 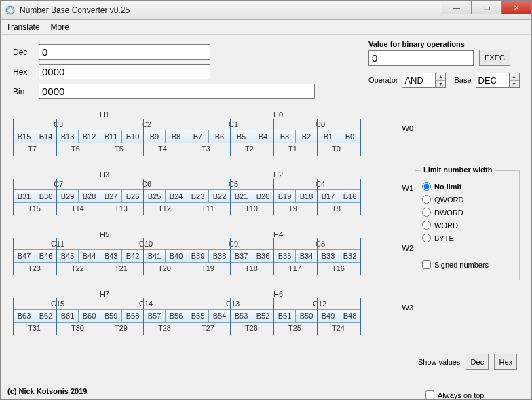 What do you see at coordinates (90, 316) in the screenshot?
I see `bit-cell: B60` at bounding box center [90, 316].